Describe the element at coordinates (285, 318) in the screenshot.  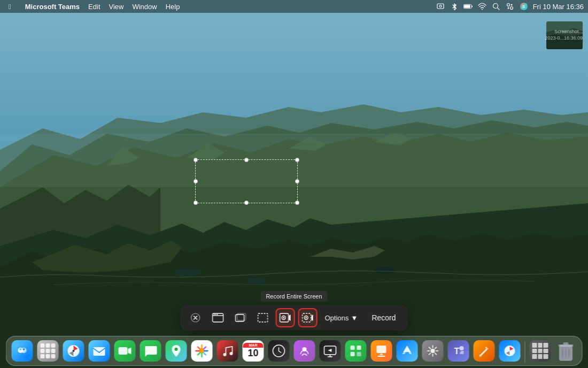
I see `record-entire-screen-button` at that location.